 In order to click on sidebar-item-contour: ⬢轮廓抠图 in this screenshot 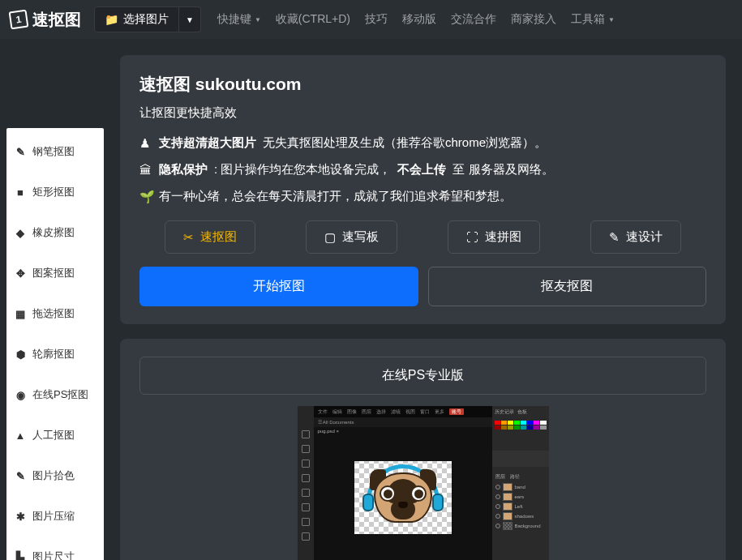, I will do `click(55, 354)`.